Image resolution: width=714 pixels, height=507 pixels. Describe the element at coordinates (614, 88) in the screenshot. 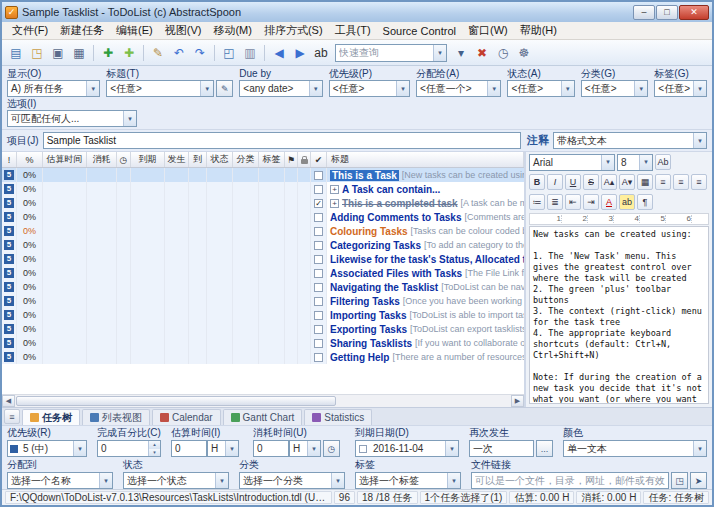

I see `filter-category-select: <任意> ▾` at that location.